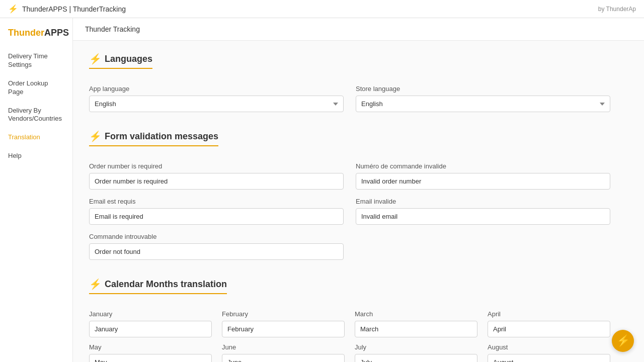 The height and width of the screenshot is (362, 644). Describe the element at coordinates (96, 284) in the screenshot. I see `bolt-icon-calendar: ⚡` at that location.